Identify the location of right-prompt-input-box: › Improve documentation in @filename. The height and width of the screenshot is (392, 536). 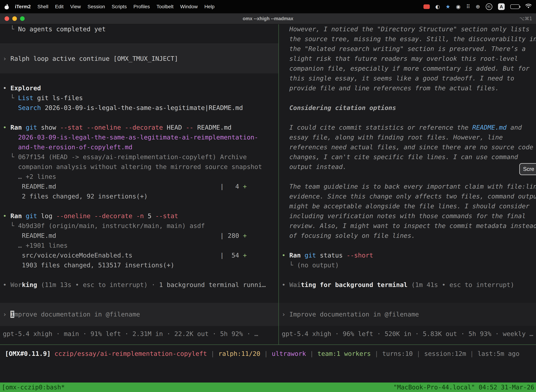
(407, 314).